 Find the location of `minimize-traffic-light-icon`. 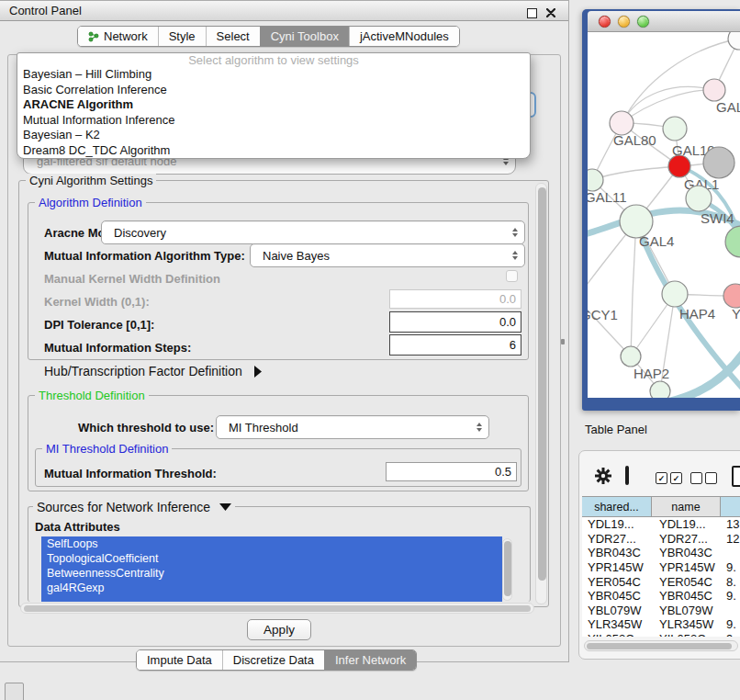

minimize-traffic-light-icon is located at coordinates (624, 22).